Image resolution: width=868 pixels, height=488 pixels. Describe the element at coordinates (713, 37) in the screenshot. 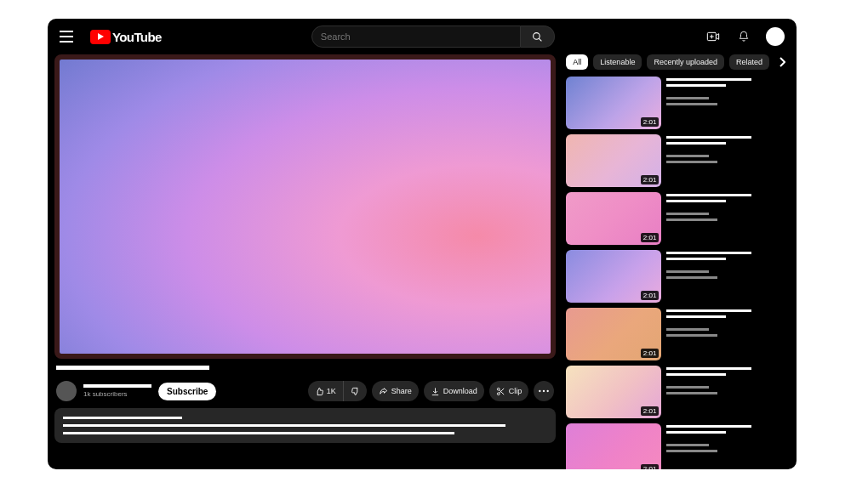

I see `create-button` at that location.